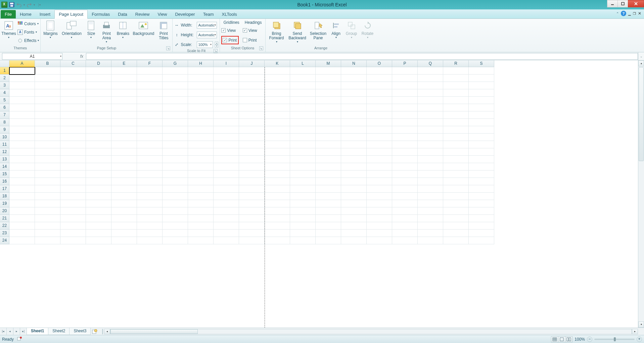  Describe the element at coordinates (456, 64) in the screenshot. I see `column-header: R` at that location.